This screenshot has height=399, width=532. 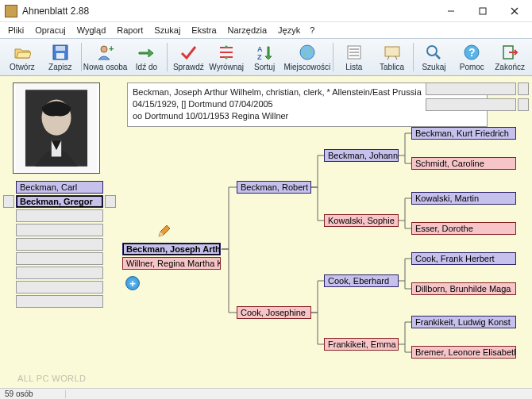 What do you see at coordinates (361, 344) in the screenshot?
I see `tree-mgm: Frankikeit, Emma` at bounding box center [361, 344].